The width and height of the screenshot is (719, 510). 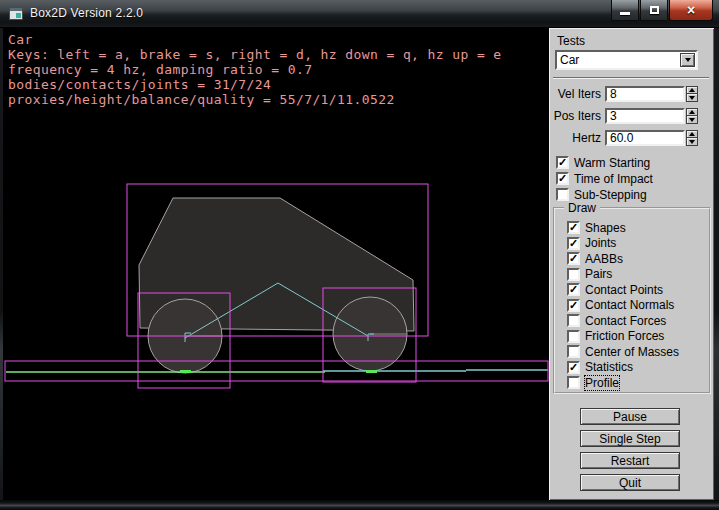 I want to click on spinner-row-pos-iters: Pos Iters3, so click(x=624, y=116).